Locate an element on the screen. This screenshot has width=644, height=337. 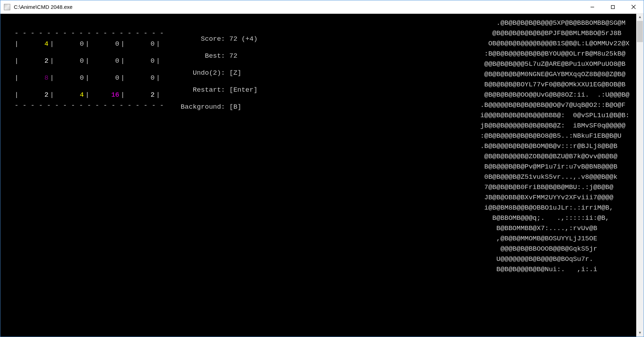
best-line: Best: 72 is located at coordinates (216, 56).